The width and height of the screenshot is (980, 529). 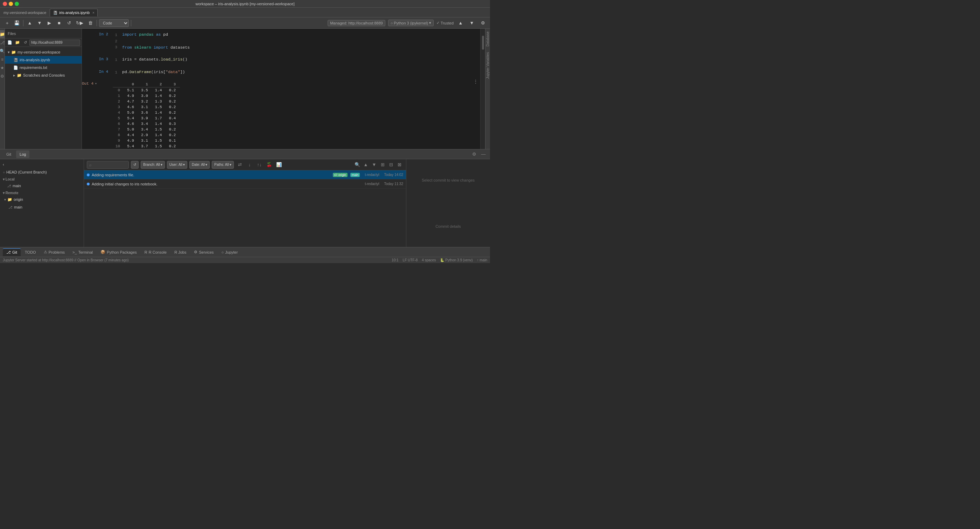 What do you see at coordinates (83, 252) in the screenshot?
I see `bottom-tab-terminal: >_Terminal` at bounding box center [83, 252].